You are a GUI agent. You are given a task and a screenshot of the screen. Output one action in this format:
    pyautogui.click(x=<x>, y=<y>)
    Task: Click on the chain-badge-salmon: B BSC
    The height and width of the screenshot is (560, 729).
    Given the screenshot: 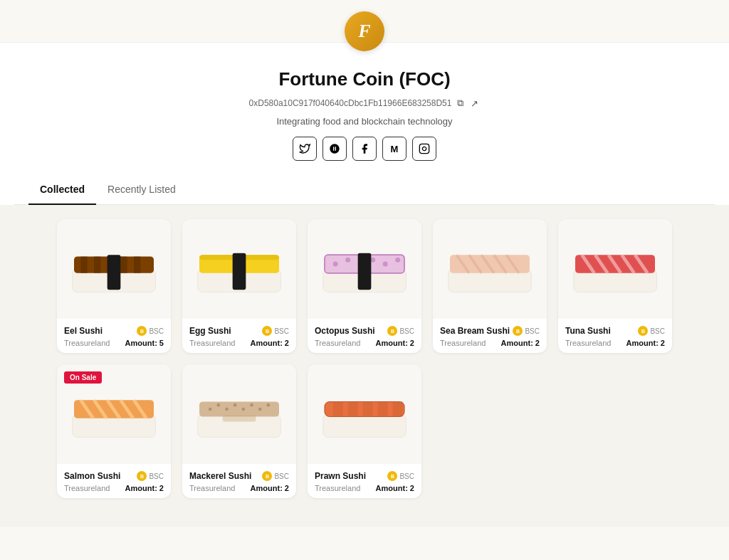 What is the action you would take?
    pyautogui.click(x=150, y=476)
    